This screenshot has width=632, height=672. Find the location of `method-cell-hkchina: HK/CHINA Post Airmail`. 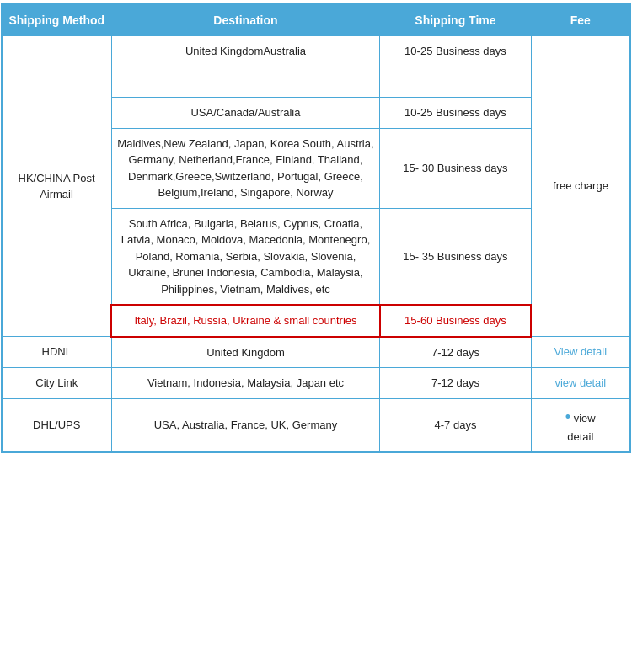

method-cell-hkchina: HK/CHINA Post Airmail is located at coordinates (57, 187).